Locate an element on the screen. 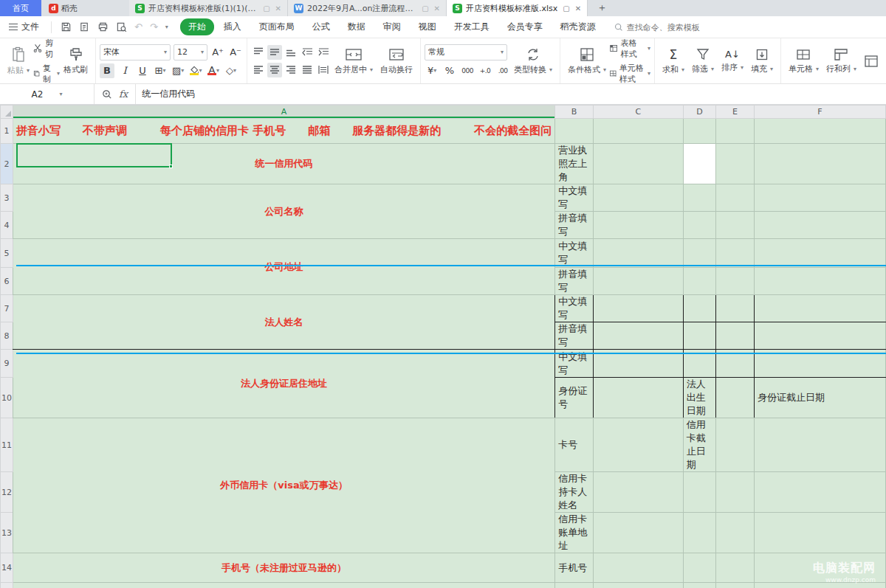 Image resolution: width=886 pixels, height=588 pixels. cell-F10: 身份证截止日期 is located at coordinates (820, 398).